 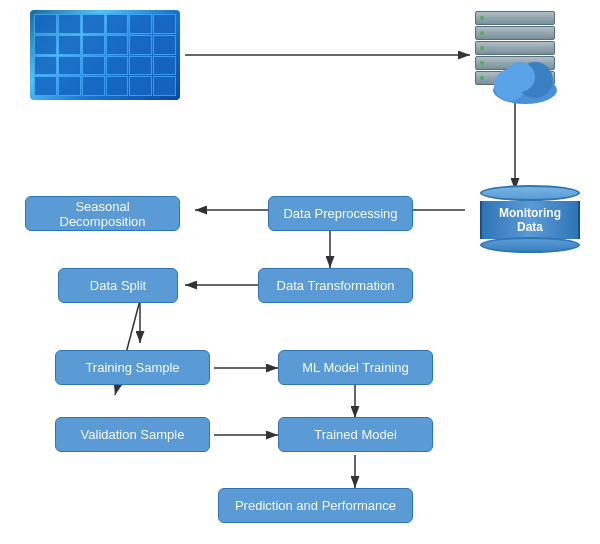 I want to click on seasonal-decomposition-box: Seasonal Decomposition, so click(x=102, y=214).